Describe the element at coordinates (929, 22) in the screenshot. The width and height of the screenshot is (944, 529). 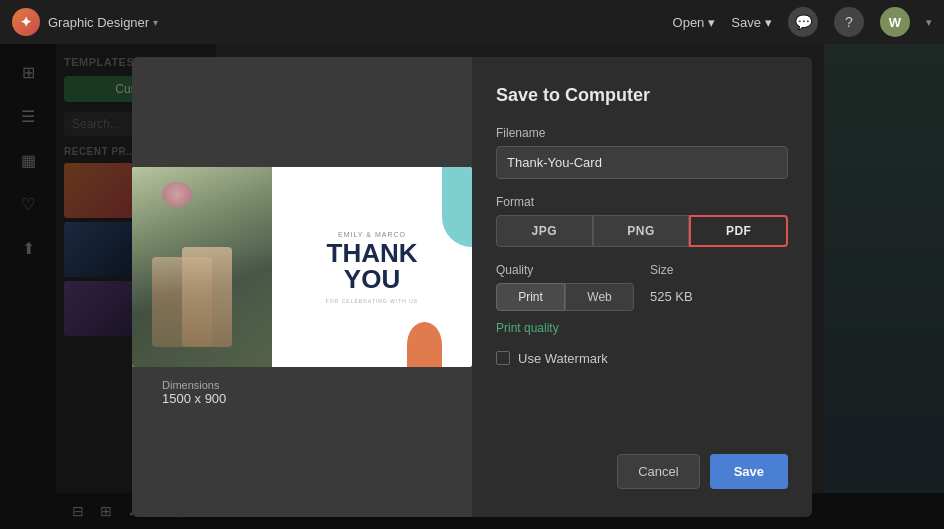
I see `avatar-chevron: ▾` at that location.